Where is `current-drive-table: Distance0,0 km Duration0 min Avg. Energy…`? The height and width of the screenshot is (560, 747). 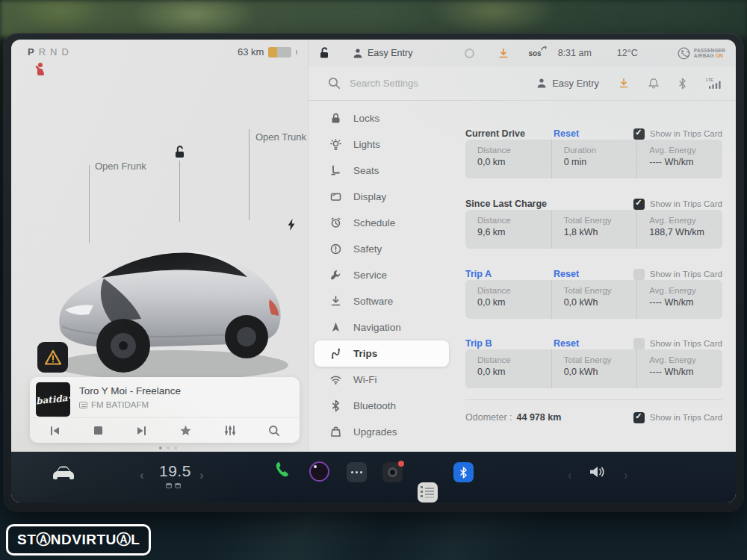
current-drive-table: Distance0,0 km Duration0 min Avg. Energy… is located at coordinates (594, 159).